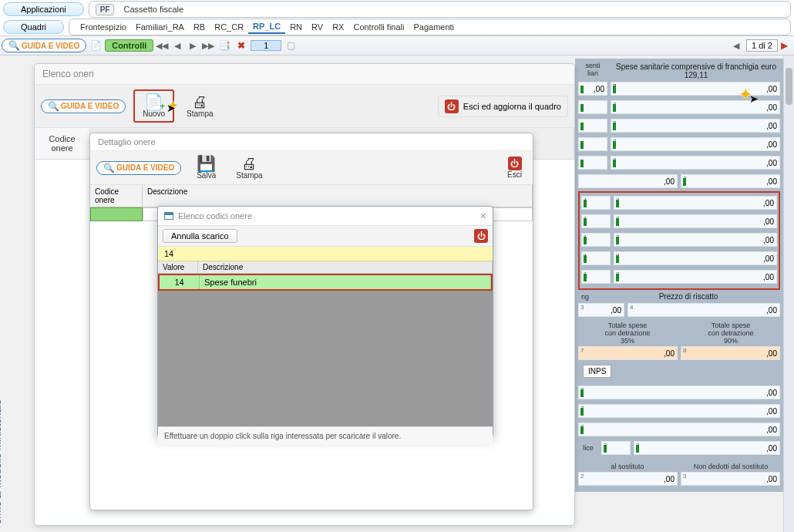 Image resolution: width=794 pixels, height=532 pixels. What do you see at coordinates (311, 168) in the screenshot?
I see `dettaglio-toolbar: 🔍 GUIDA E VIDEO 💾 Salva 🖨 Stampa ⏻ Esci` at bounding box center [311, 168].